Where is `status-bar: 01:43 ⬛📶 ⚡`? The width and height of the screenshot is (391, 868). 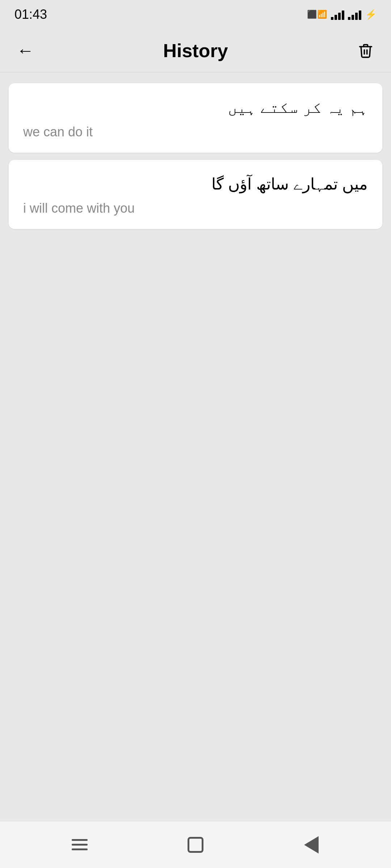 status-bar: 01:43 ⬛📶 ⚡ is located at coordinates (196, 14).